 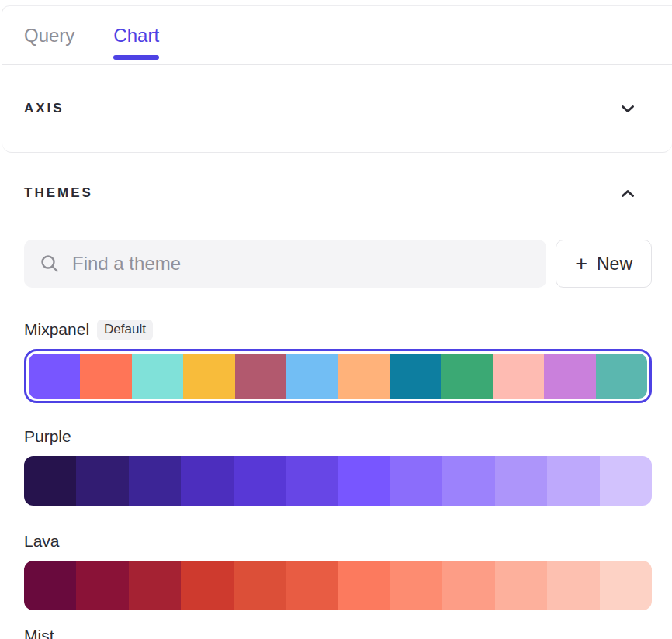 What do you see at coordinates (338, 481) in the screenshot?
I see `theme-palette-purple` at bounding box center [338, 481].